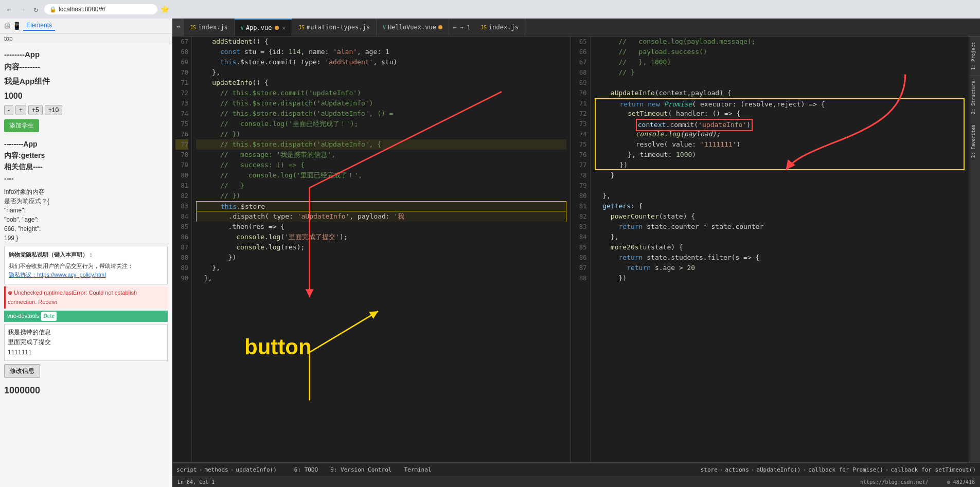 This screenshot has height=487, width=980. Describe the element at coordinates (86, 316) in the screenshot. I see `vue-devtools-bar: vue-devtools Dete` at that location.